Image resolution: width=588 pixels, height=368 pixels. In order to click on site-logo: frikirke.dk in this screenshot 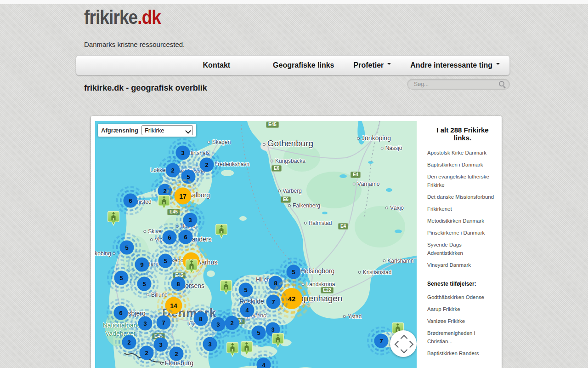, I will do `click(122, 17)`.